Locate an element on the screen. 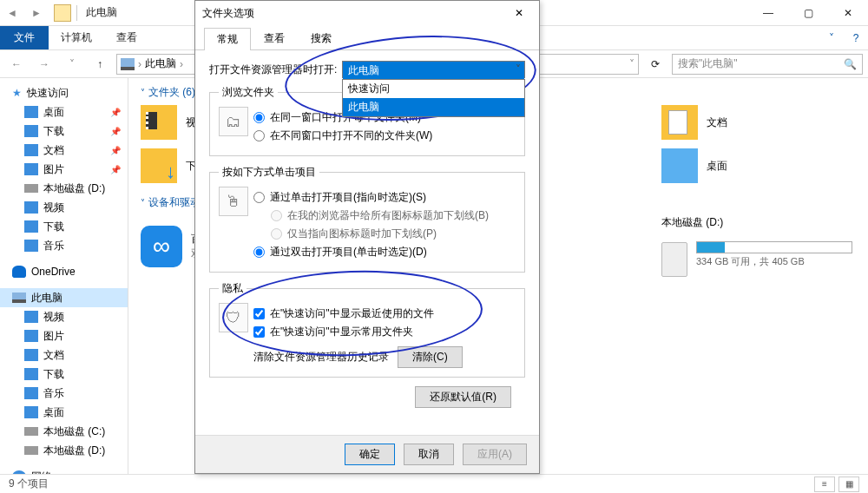 This screenshot has height=493, width=868. sidebar-quick-access: ★快速访问 is located at coordinates (64, 93).